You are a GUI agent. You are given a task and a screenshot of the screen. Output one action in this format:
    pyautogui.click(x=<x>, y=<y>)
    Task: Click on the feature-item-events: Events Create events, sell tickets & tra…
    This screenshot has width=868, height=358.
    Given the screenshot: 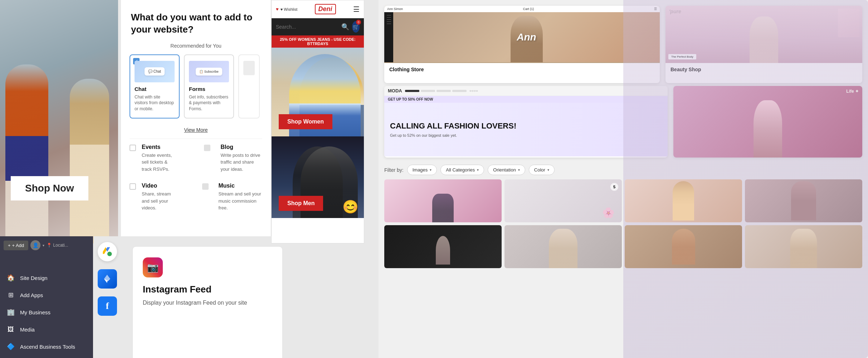 What is the action you would take?
    pyautogui.click(x=196, y=158)
    